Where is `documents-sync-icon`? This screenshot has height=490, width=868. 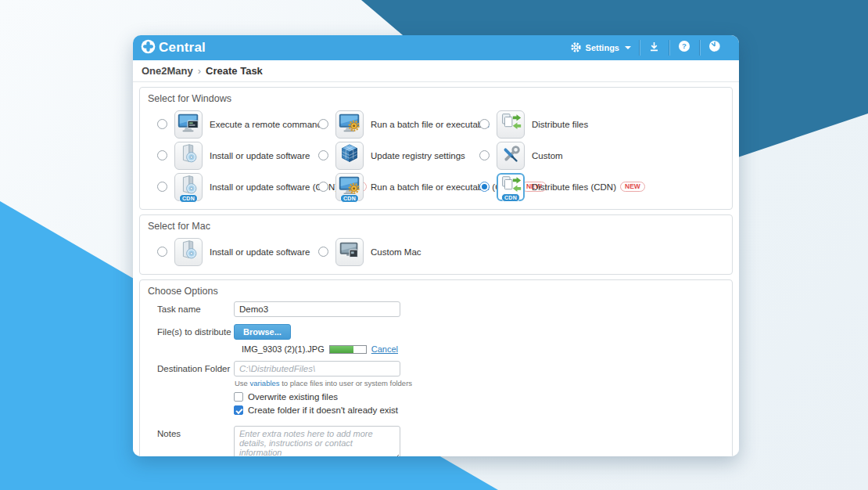 documents-sync-icon is located at coordinates (511, 124).